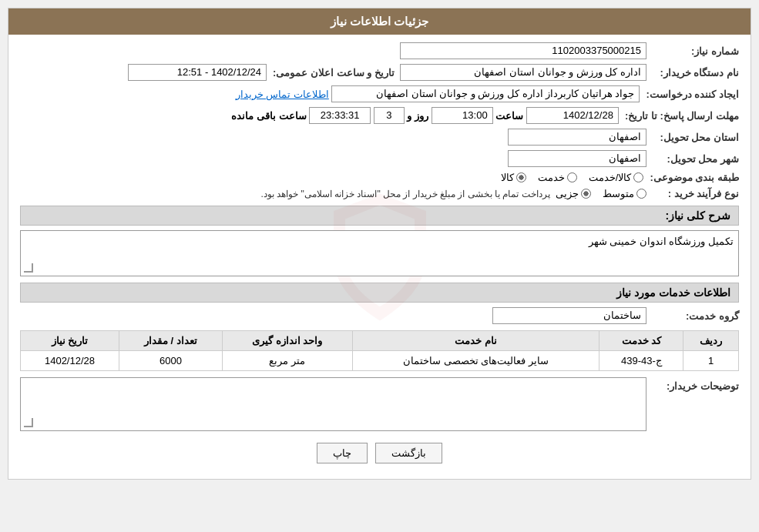  What do you see at coordinates (287, 341) in the screenshot?
I see `col-unit: واحد اندازه گیری` at bounding box center [287, 341].